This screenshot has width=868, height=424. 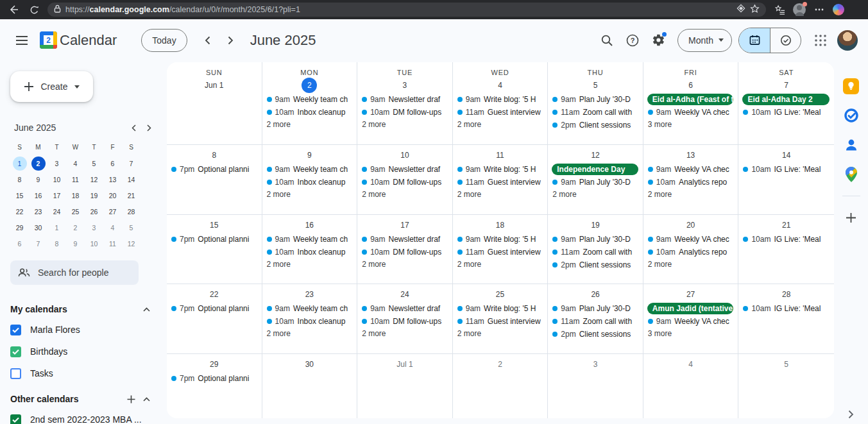 I want to click on favorites-bar-icon, so click(x=779, y=10).